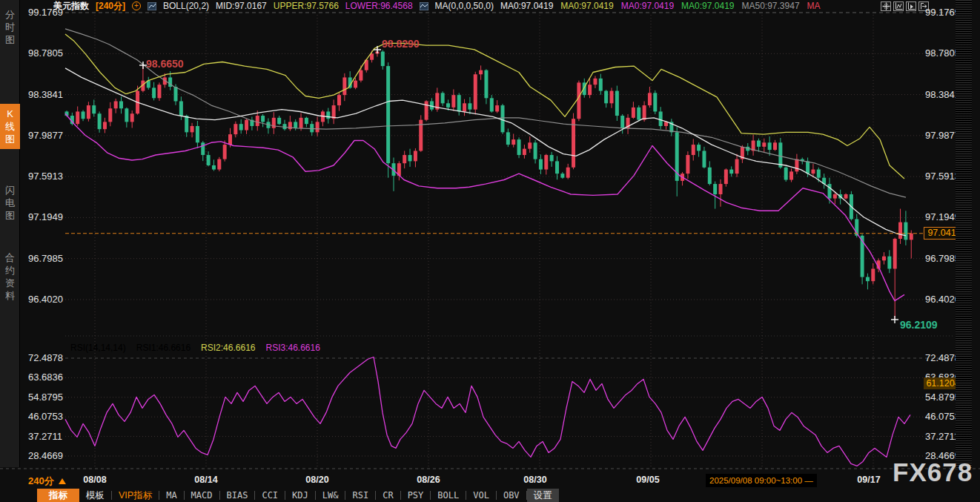 This screenshot has height=502, width=980. What do you see at coordinates (535, 480) in the screenshot?
I see `date-label: 08/30` at bounding box center [535, 480].